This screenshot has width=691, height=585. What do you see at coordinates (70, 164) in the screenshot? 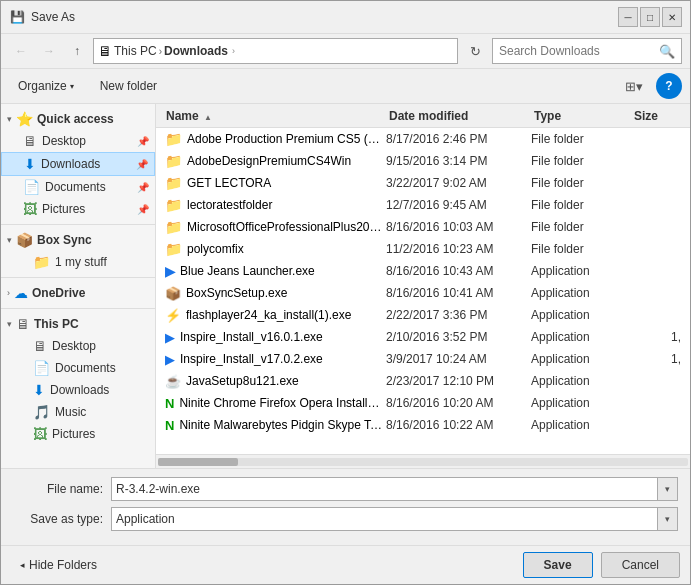
I see `downloads-label: Downloads` at bounding box center [70, 164].